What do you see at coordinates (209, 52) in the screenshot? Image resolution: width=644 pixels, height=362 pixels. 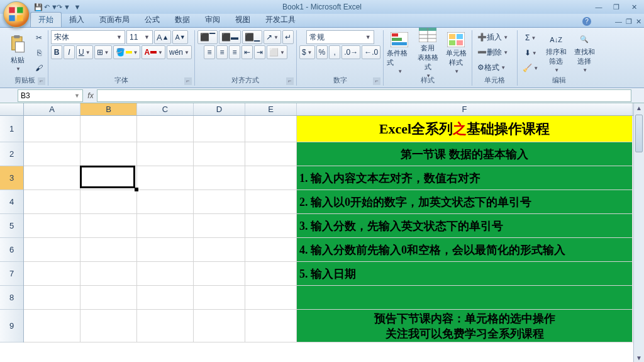 I see `align-left: ≡` at bounding box center [209, 52].